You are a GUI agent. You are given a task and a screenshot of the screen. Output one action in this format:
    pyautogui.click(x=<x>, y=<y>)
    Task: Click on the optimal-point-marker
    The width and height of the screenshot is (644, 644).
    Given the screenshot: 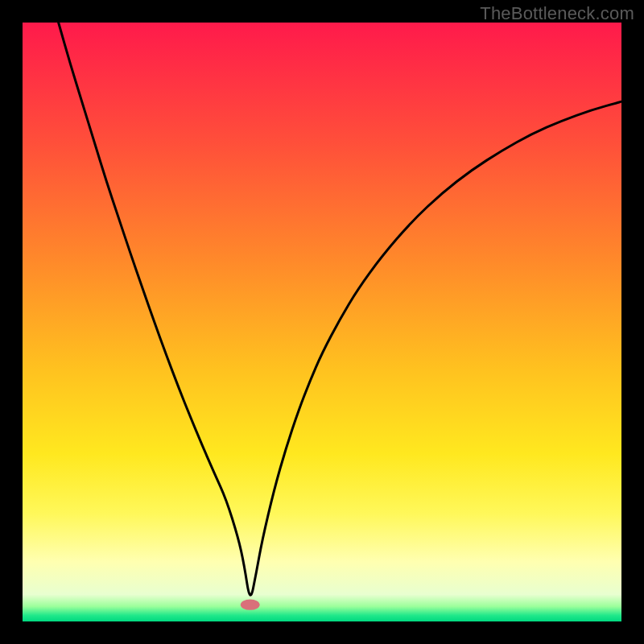 What is the action you would take?
    pyautogui.click(x=250, y=604)
    